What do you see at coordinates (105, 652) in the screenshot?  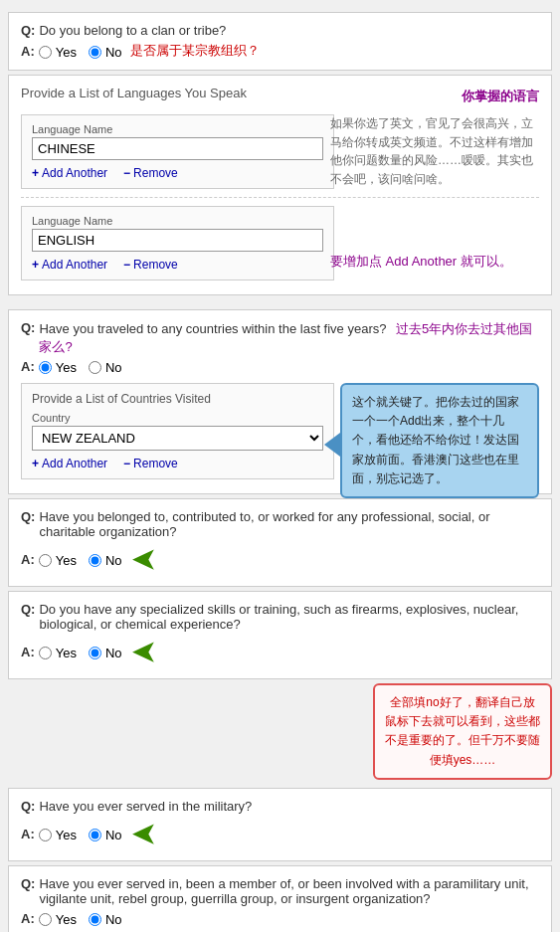 I see `q4-no-option: No` at bounding box center [105, 652].